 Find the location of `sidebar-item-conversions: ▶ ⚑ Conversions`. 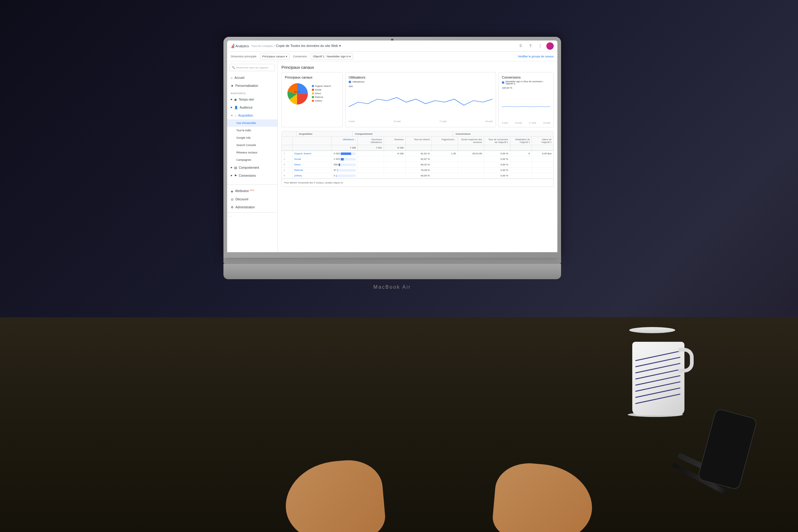

sidebar-item-conversions: ▶ ⚑ Conversions is located at coordinates (252, 175).